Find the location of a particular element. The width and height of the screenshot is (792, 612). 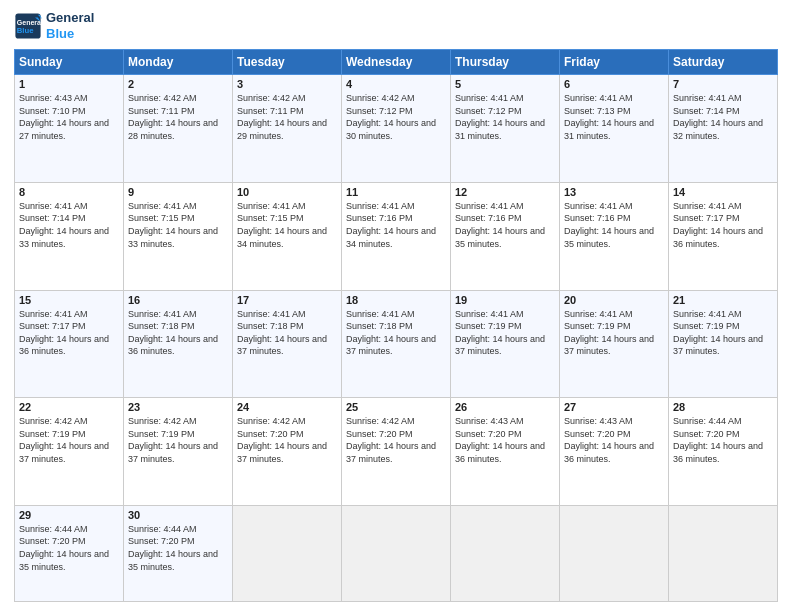

day-number: 12 is located at coordinates (505, 192).